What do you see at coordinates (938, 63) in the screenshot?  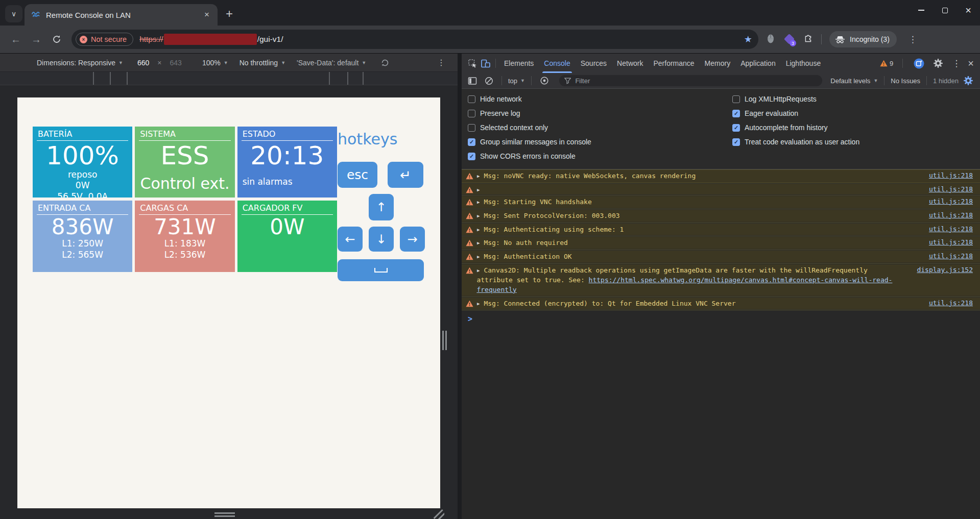 I see `devtools-settings-gear-icon` at bounding box center [938, 63].